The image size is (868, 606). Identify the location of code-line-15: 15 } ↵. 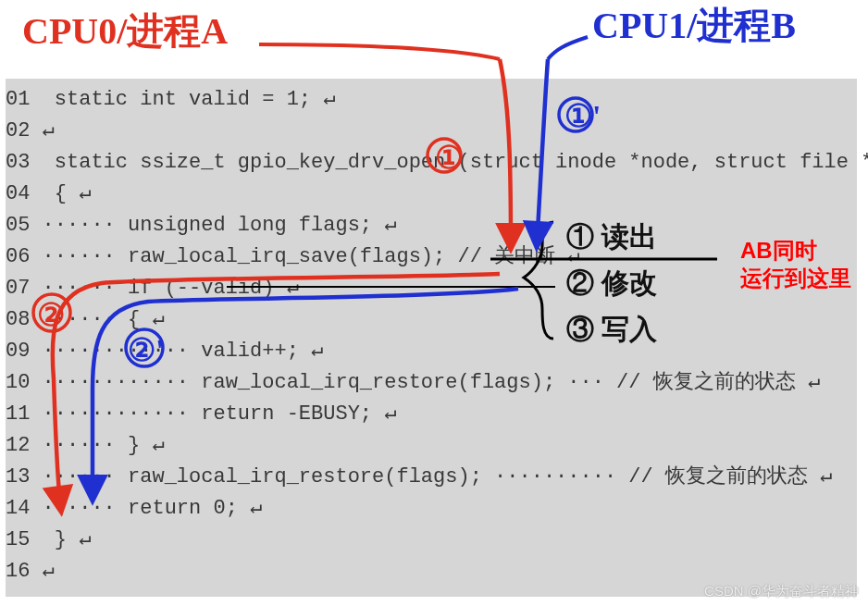
(431, 540).